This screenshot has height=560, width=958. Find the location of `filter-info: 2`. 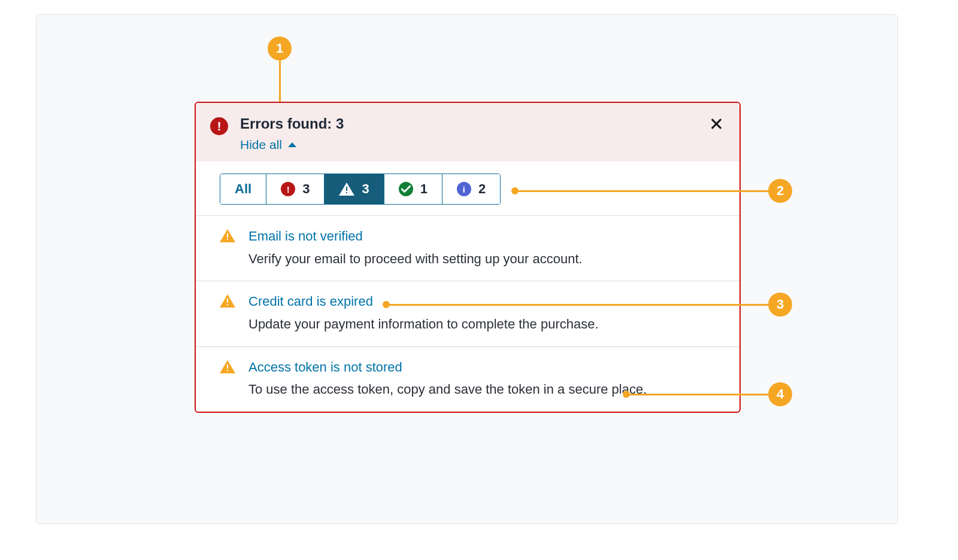

filter-info: 2 is located at coordinates (471, 189).